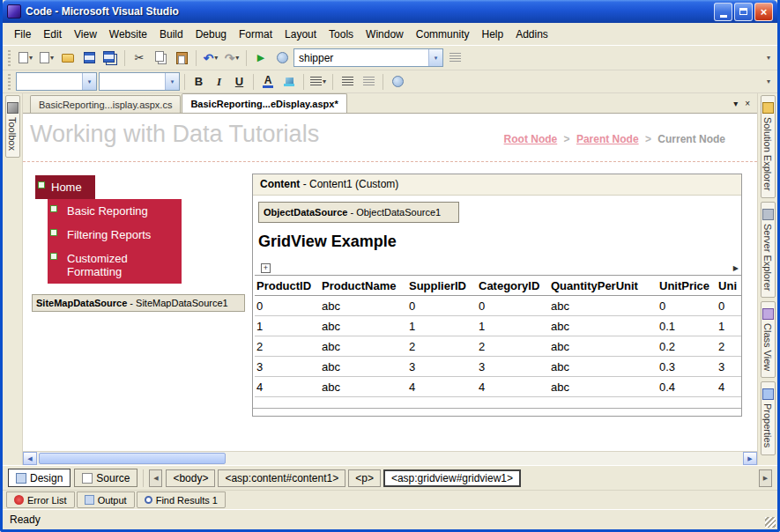 The width and height of the screenshot is (780, 532). I want to click on tag-scroll-left-button: ◀, so click(155, 478).